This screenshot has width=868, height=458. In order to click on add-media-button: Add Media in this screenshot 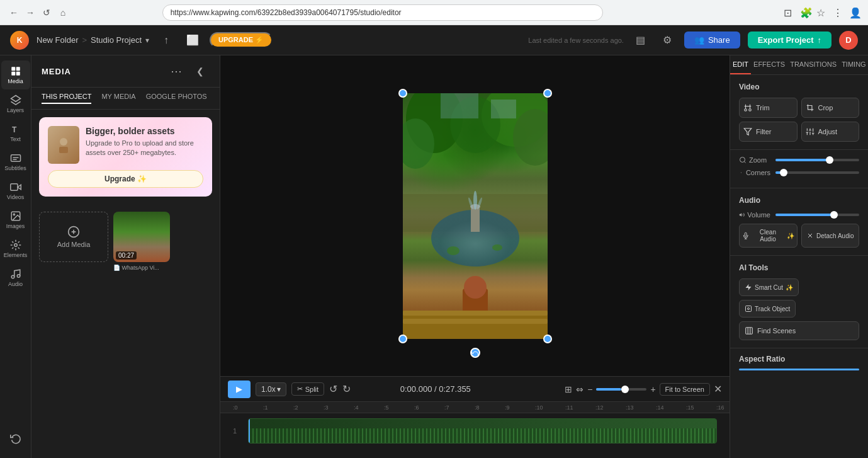, I will do `click(74, 237)`.